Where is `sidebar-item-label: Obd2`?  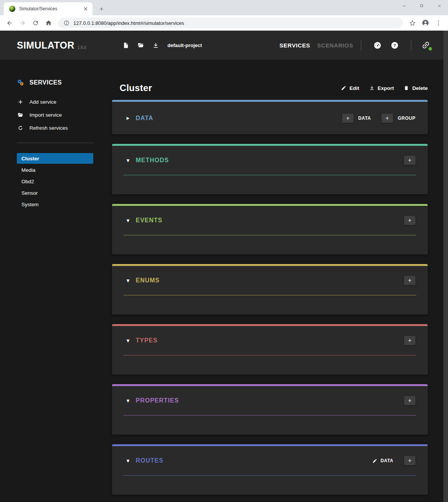 sidebar-item-label: Obd2 is located at coordinates (28, 181).